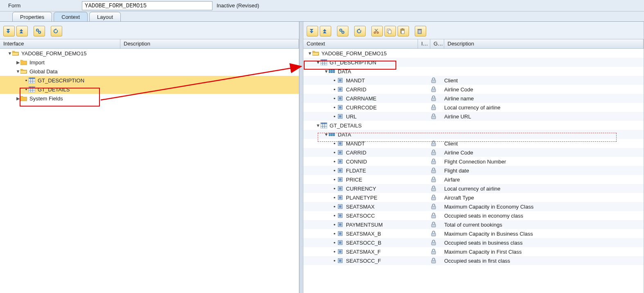  I want to click on node-gt-description: GT_DESCRIPTION, so click(149, 80).